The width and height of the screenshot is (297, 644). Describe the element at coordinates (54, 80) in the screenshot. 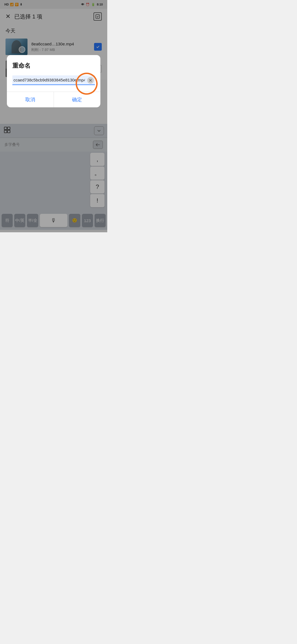

I see `dialog-input-container` at that location.